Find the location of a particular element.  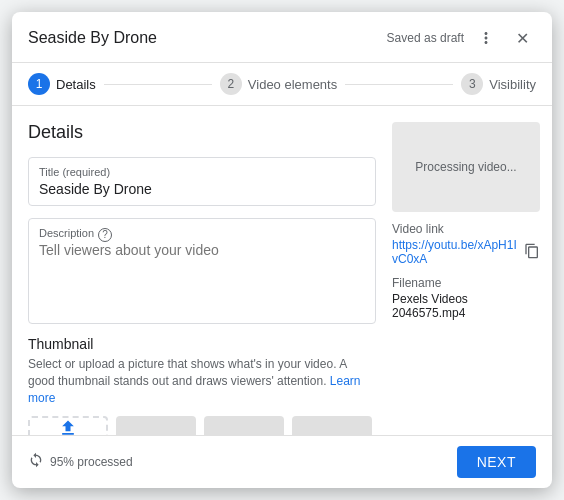

filename-label: Filename is located at coordinates (466, 283).